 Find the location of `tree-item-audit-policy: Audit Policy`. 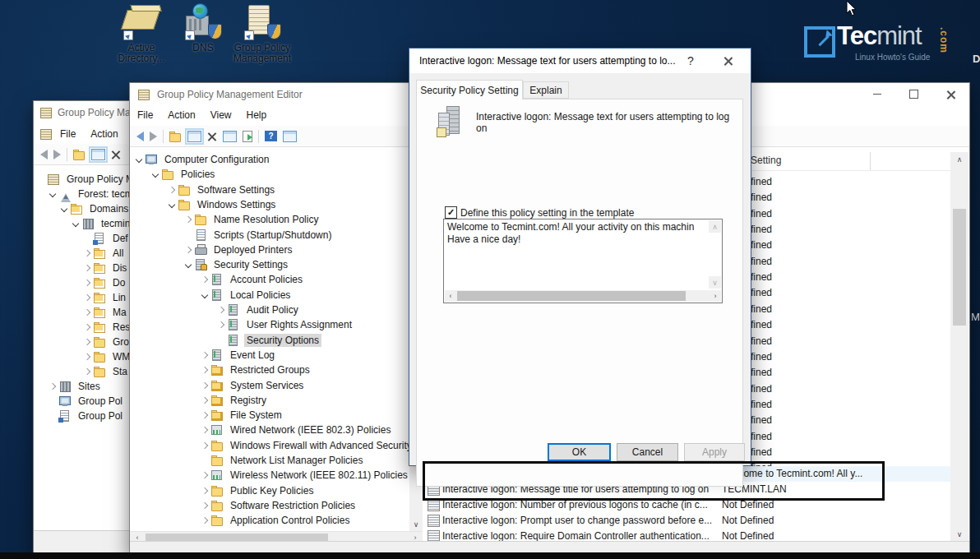

tree-item-audit-policy: Audit Policy is located at coordinates (260, 310).